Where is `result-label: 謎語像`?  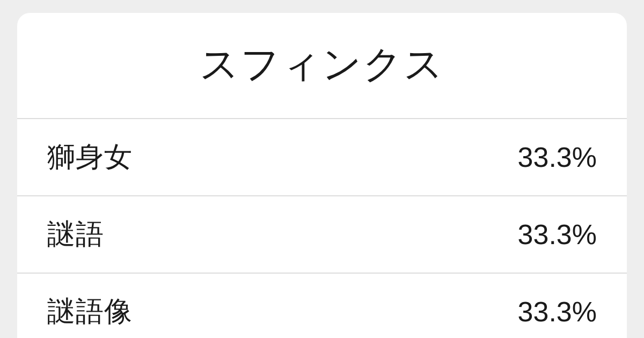 result-label: 謎語像 is located at coordinates (90, 312).